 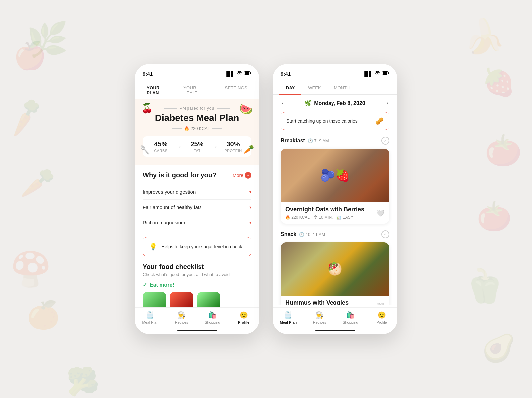 I want to click on signal-icon: ▐▌▌, so click(x=230, y=74).